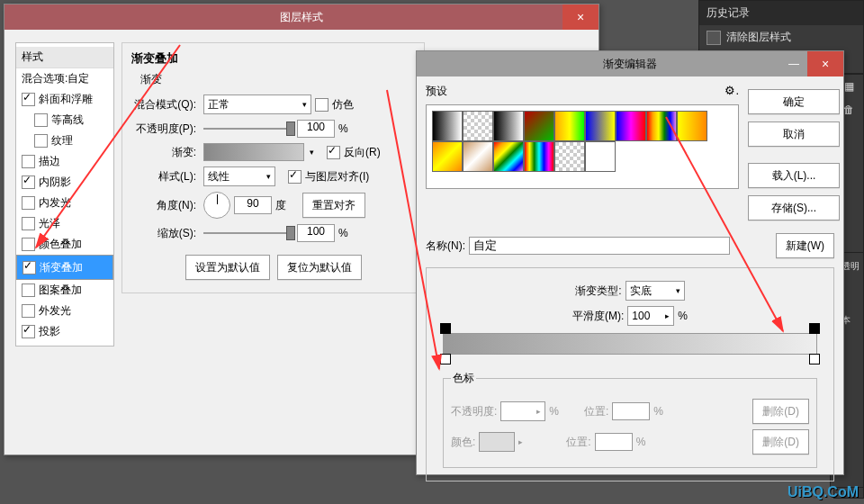  What do you see at coordinates (523, 411) in the screenshot?
I see `stop-opacity-input: ▸` at bounding box center [523, 411].